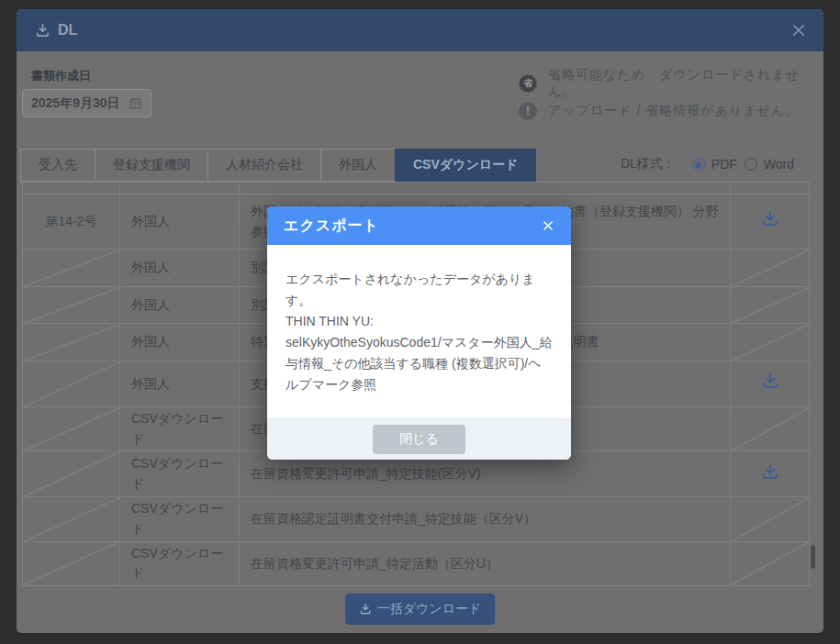 The height and width of the screenshot is (644, 840). I want to click on dl-dialog-title: DL, so click(56, 30).